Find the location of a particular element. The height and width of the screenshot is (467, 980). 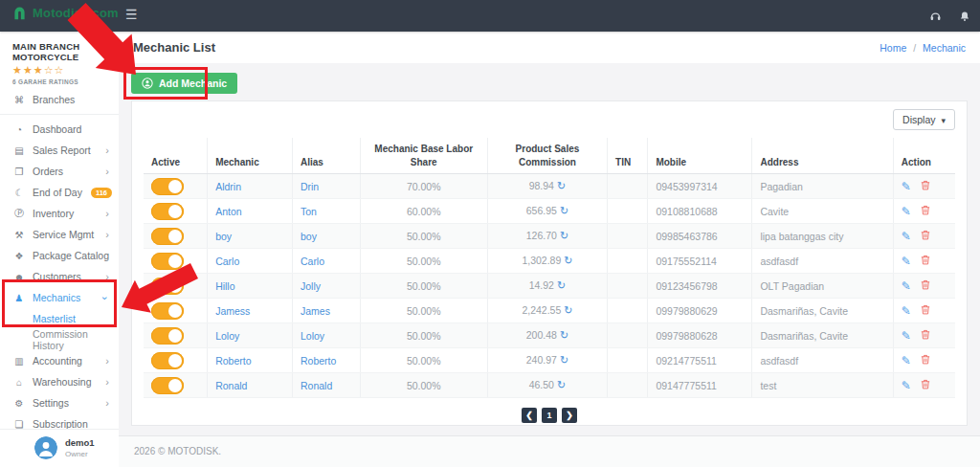

end-of-day-icon: ☾ is located at coordinates (19, 193).